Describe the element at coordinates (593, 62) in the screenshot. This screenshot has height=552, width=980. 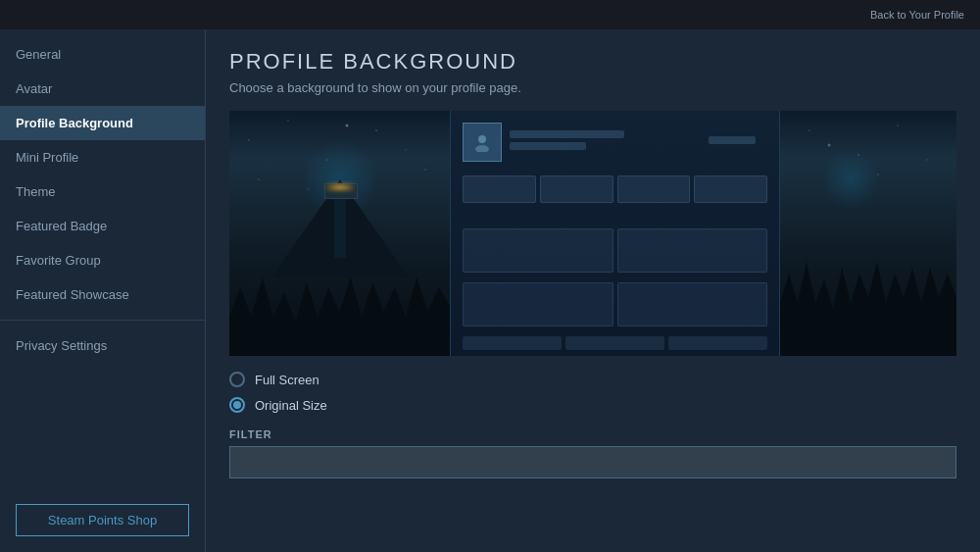
I see `page-title: PROFILE BACKGROUND` at that location.